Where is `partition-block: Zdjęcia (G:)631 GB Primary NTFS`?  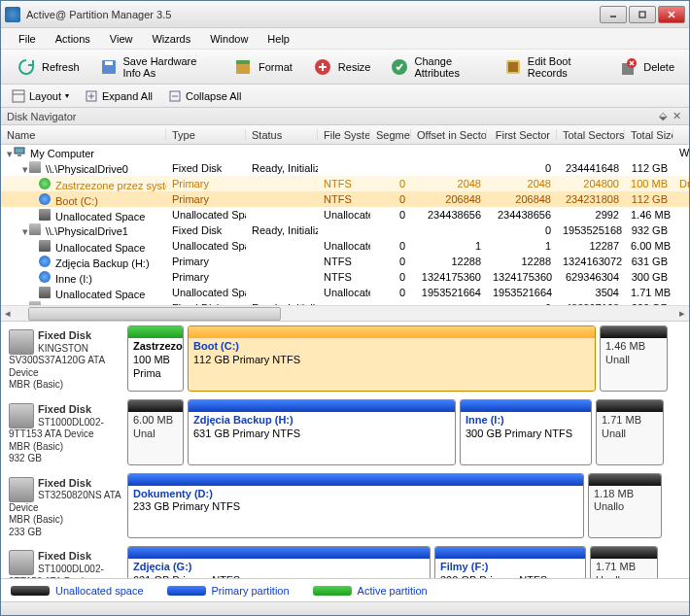 partition-block: Zdjęcia (G:)631 GB Primary NTFS is located at coordinates (279, 562).